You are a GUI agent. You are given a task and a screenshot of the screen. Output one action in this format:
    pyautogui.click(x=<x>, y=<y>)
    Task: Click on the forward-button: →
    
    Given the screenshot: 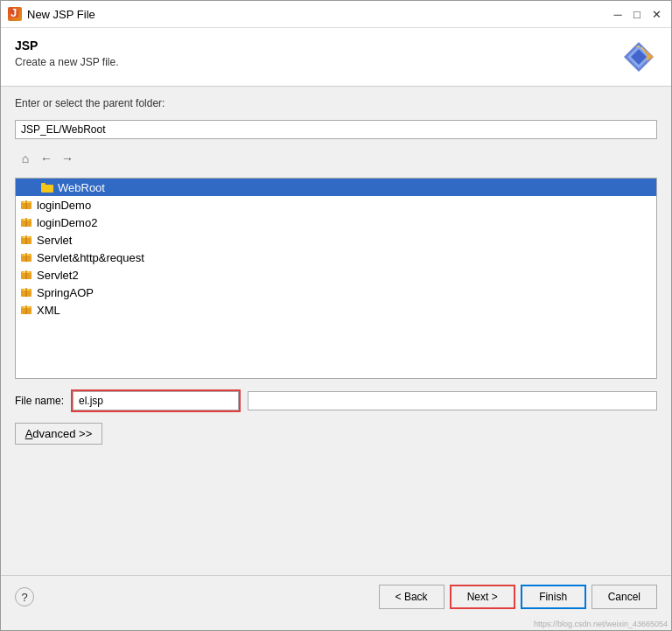 What is the action you would take?
    pyautogui.click(x=67, y=158)
    